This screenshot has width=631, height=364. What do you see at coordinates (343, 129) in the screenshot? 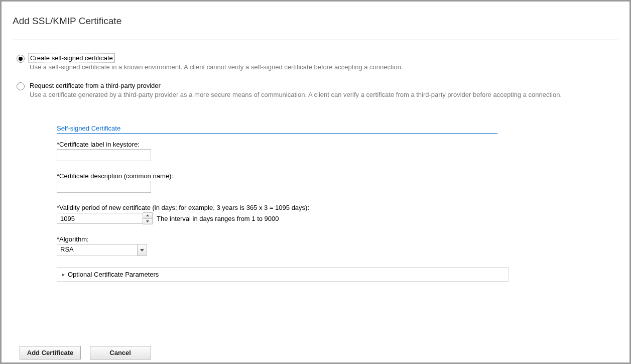
I see `section-title: Self-signed Certificate` at bounding box center [343, 129].